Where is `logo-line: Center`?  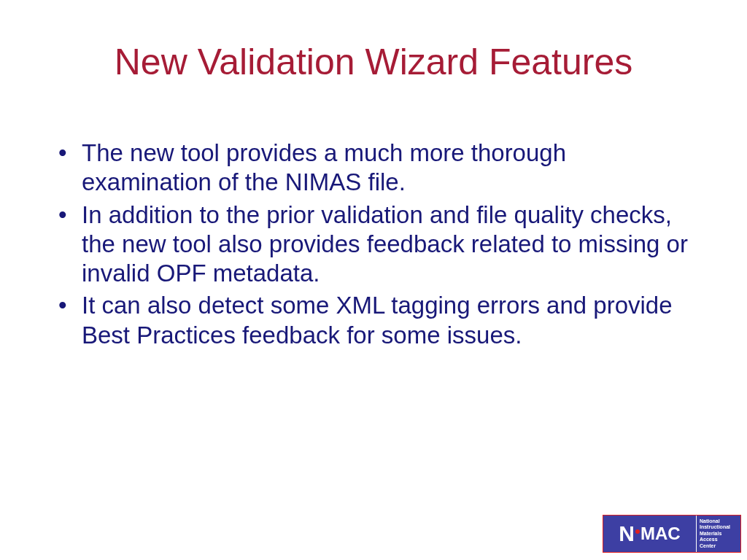 logo-line: Center is located at coordinates (720, 546).